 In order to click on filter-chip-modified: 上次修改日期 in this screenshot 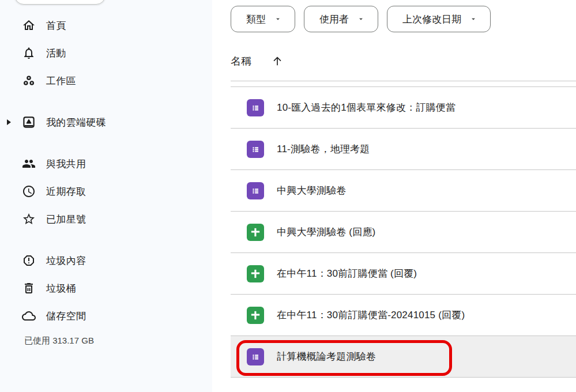, I will do `click(439, 19)`.